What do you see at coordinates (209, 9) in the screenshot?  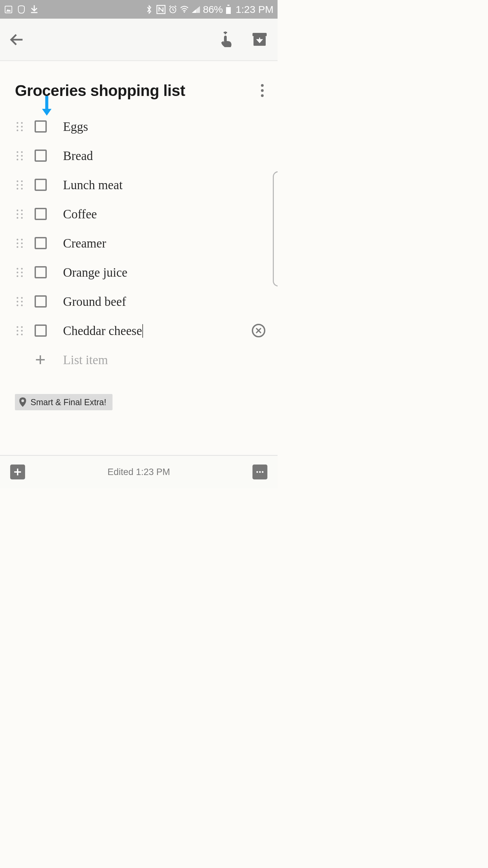 I see `status-right-group: 86% 1:23 PM` at bounding box center [209, 9].